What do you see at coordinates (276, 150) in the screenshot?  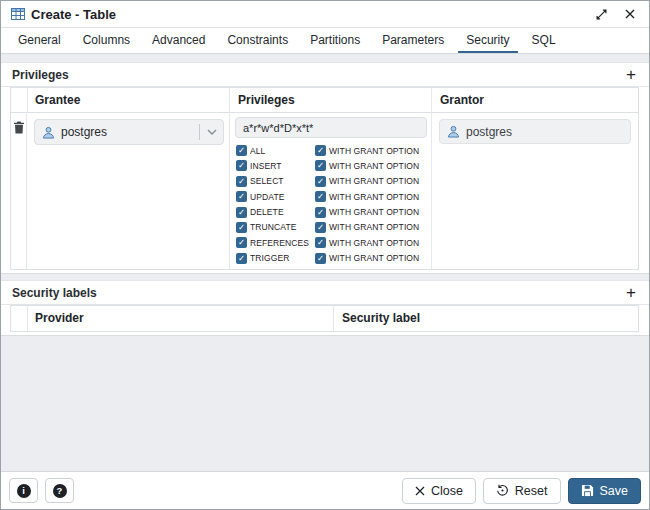 I see `privilege-all: ALL` at bounding box center [276, 150].